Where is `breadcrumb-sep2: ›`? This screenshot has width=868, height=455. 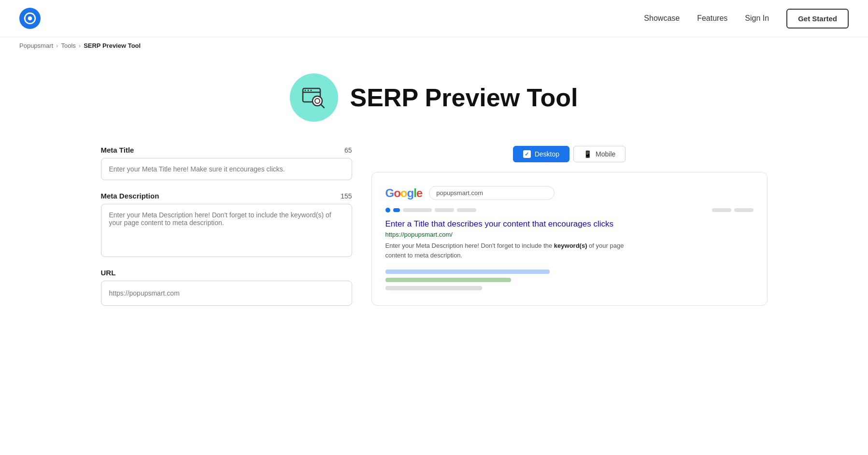
breadcrumb-sep2: › is located at coordinates (80, 45).